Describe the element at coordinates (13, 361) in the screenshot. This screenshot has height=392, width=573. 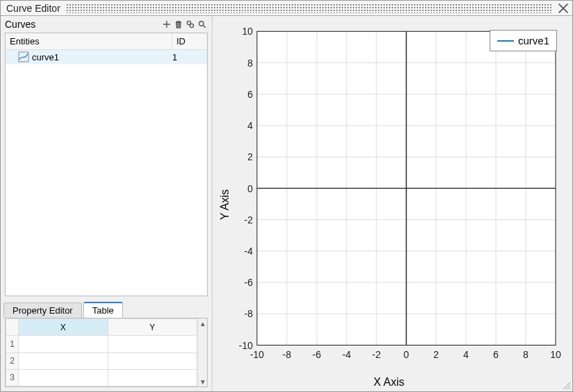
I see `row-num: 2` at that location.